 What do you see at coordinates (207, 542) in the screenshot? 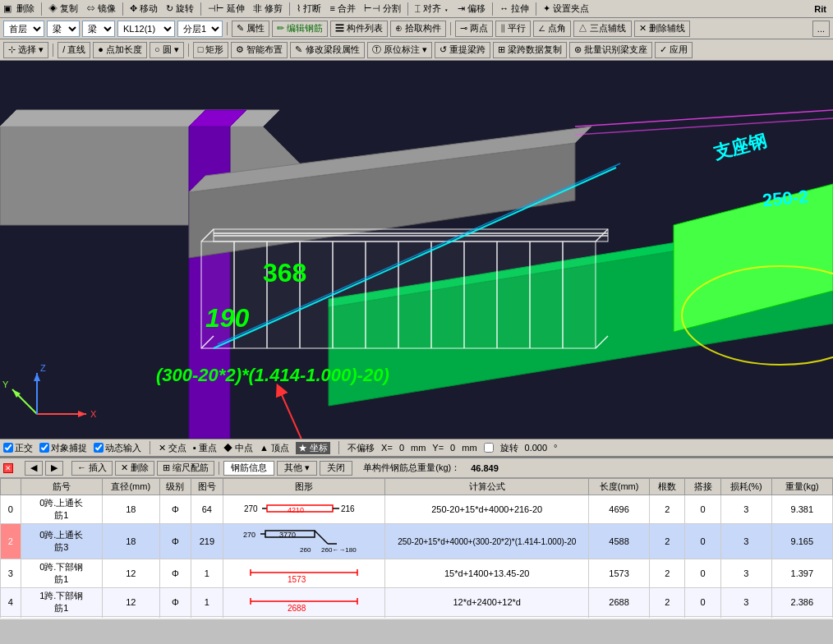
I see `cell-shape-num: 219` at bounding box center [207, 542].